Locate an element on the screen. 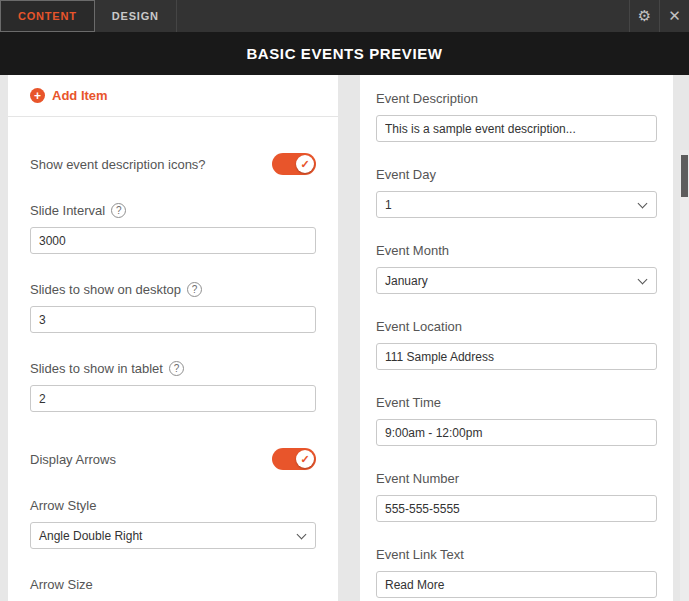  arrow-style-label: Arrow Style is located at coordinates (173, 506).